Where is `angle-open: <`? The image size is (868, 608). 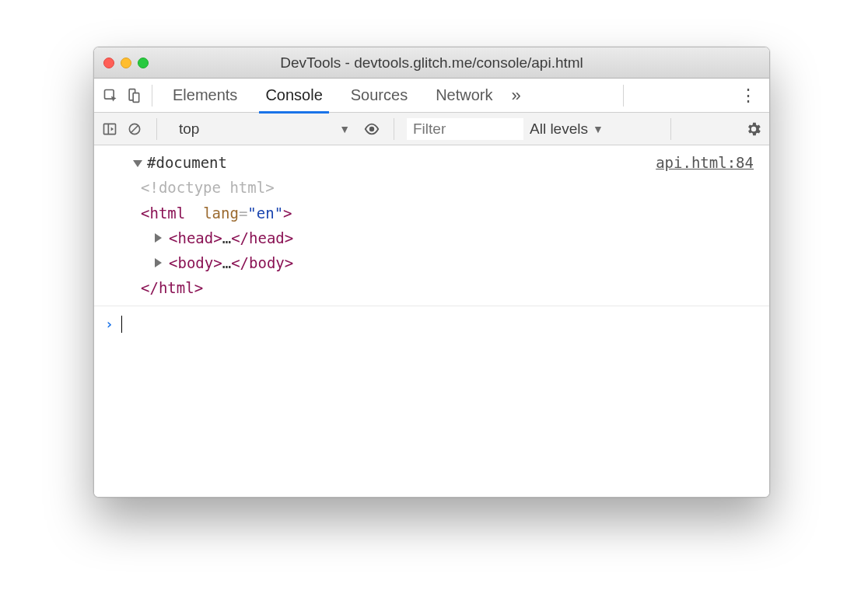
angle-open: < is located at coordinates (145, 213).